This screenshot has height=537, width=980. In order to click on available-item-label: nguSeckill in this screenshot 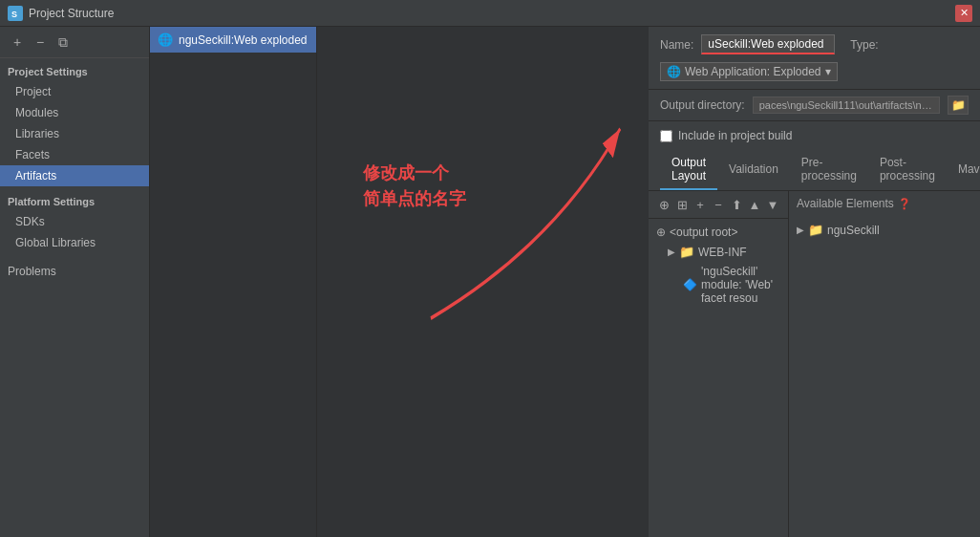, I will do `click(854, 230)`.